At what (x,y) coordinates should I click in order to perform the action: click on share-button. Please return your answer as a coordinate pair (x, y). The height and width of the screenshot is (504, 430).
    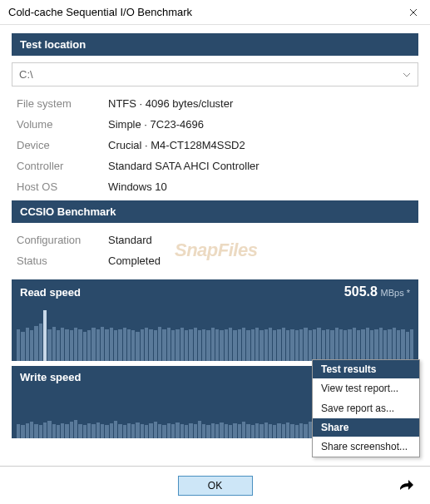
    Looking at the image, I should click on (407, 486).